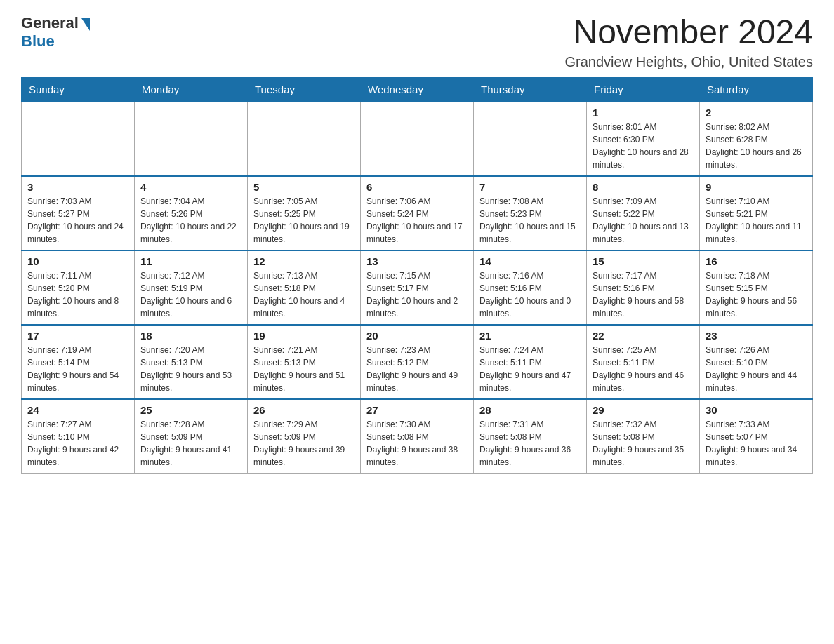  Describe the element at coordinates (417, 213) in the screenshot. I see `calendar-cell: 6Sunrise: 7:06 AM Sunset: 5:24 PM Daylig…` at that location.